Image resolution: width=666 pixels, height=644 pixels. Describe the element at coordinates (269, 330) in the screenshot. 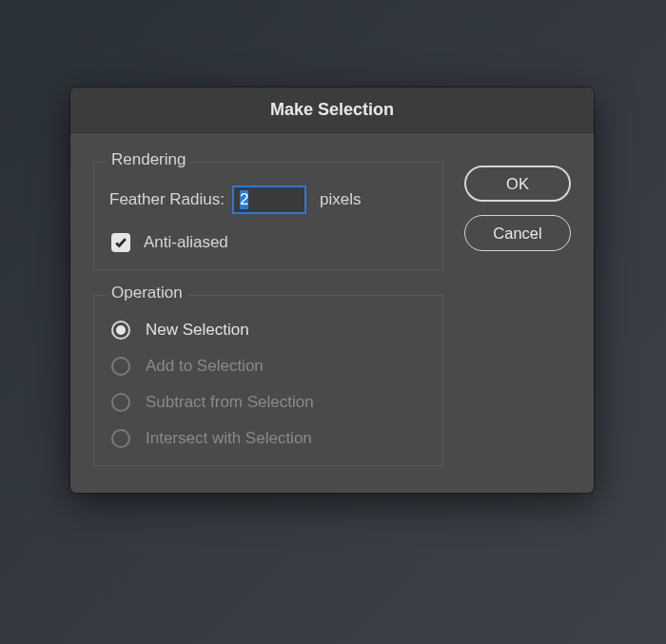

I see `operation-option-new-selection: New Selection` at that location.